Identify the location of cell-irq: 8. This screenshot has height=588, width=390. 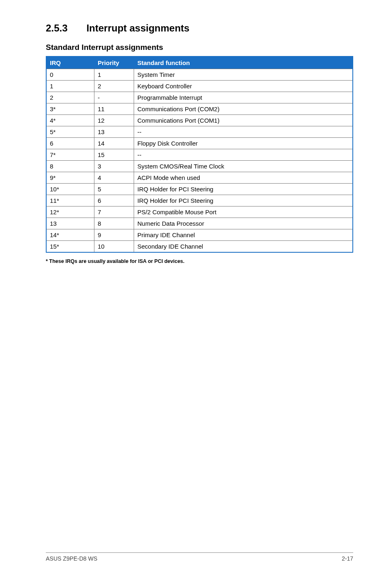
(70, 166).